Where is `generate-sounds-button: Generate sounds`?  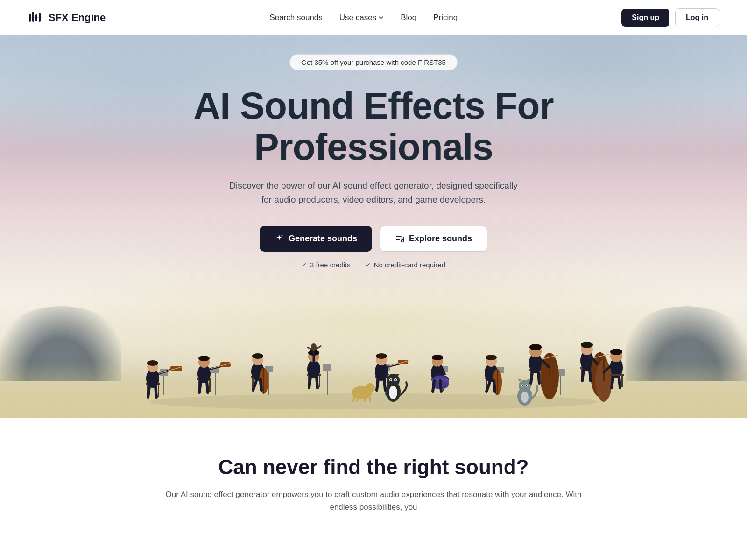 generate-sounds-button: Generate sounds is located at coordinates (316, 239).